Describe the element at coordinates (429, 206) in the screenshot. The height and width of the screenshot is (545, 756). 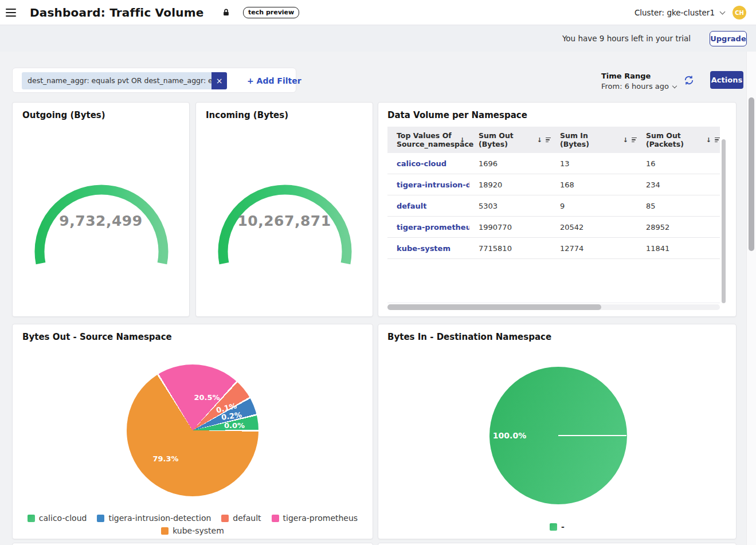
I see `namespace-link: default` at that location.